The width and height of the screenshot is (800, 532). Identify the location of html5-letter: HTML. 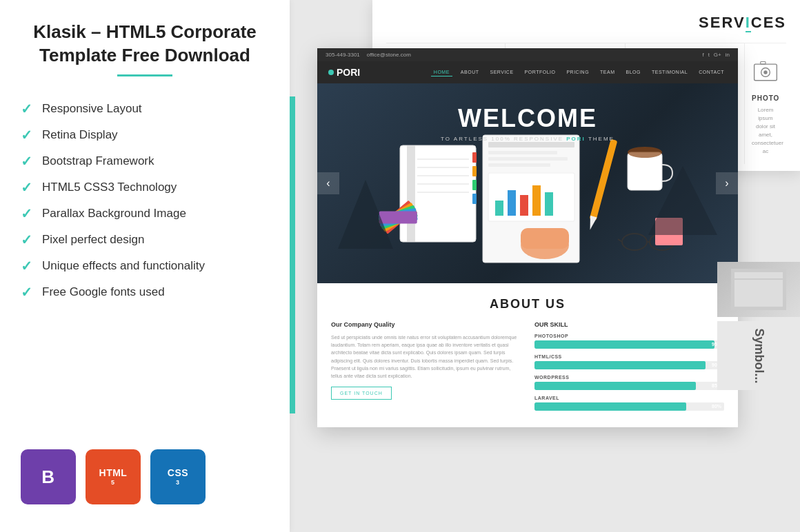
(113, 473).